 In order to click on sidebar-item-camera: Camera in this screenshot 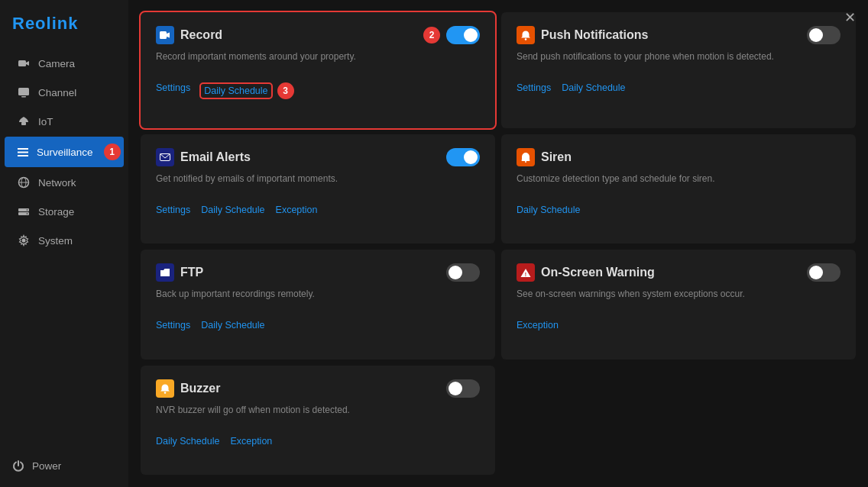, I will do `click(64, 63)`.